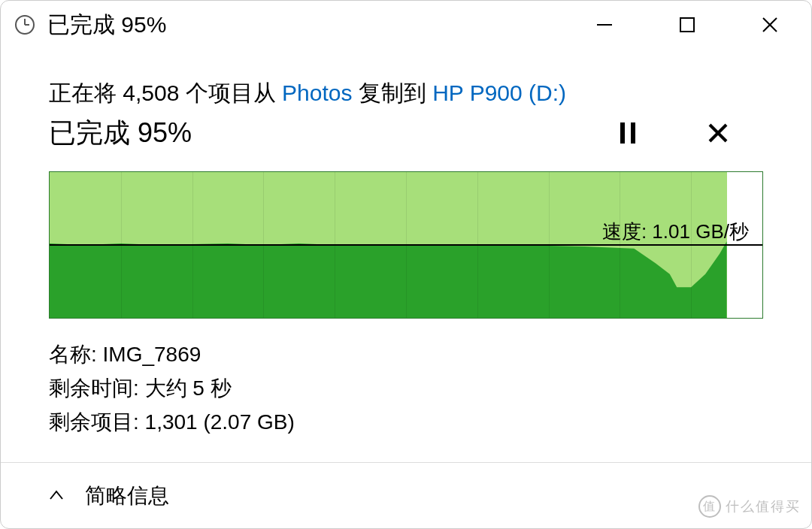 Image resolution: width=812 pixels, height=529 pixels. What do you see at coordinates (25, 25) in the screenshot?
I see `clock-icon` at bounding box center [25, 25].